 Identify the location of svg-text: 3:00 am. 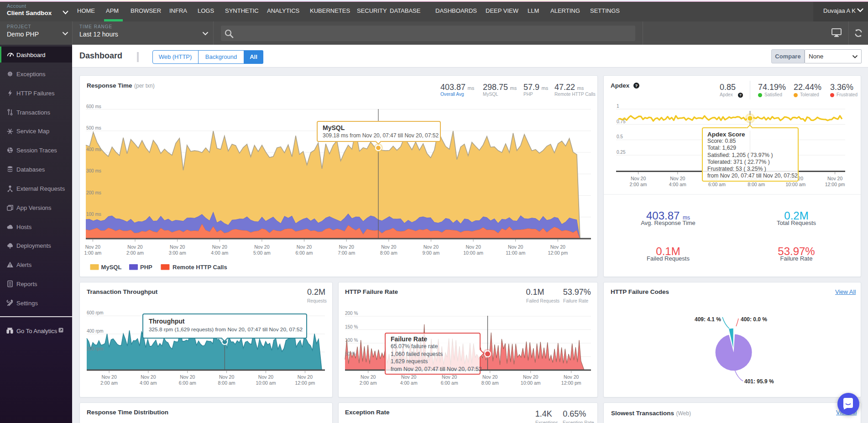
(178, 253).